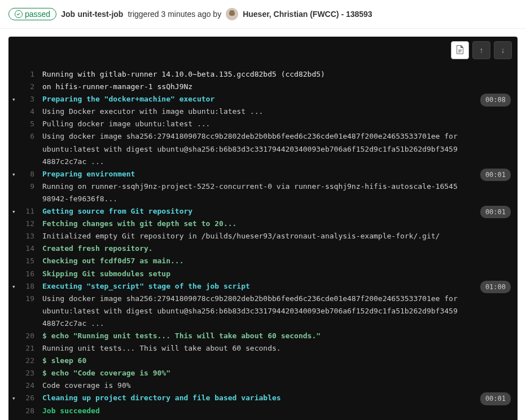  What do you see at coordinates (280, 74) in the screenshot?
I see `line-content: Running with gitlab-runner 14.10.0~beta.…` at bounding box center [280, 74].